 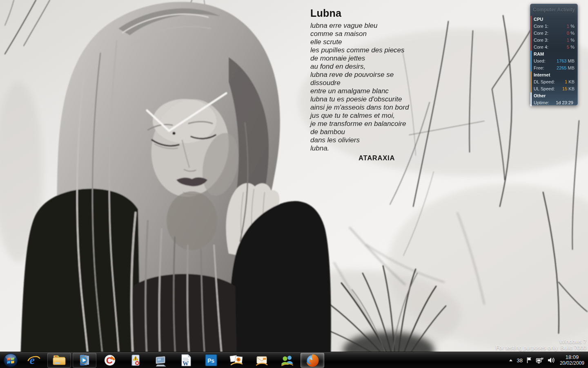 What do you see at coordinates (400, 85) in the screenshot?
I see `poem: Lubna lubna erre vague bleu comme sa mai…` at bounding box center [400, 85].